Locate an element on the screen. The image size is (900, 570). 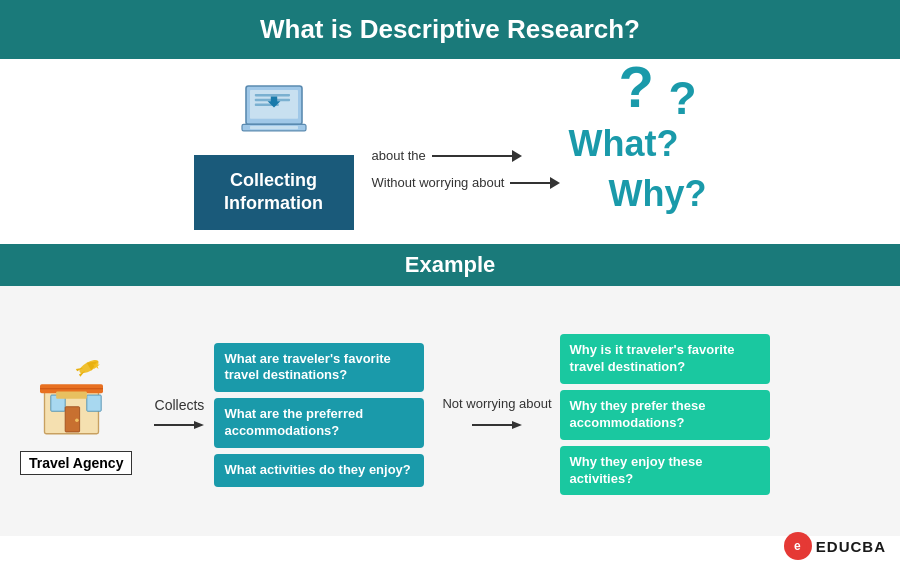
question-mark-1-icon: ? is located at coordinates (636, 87).